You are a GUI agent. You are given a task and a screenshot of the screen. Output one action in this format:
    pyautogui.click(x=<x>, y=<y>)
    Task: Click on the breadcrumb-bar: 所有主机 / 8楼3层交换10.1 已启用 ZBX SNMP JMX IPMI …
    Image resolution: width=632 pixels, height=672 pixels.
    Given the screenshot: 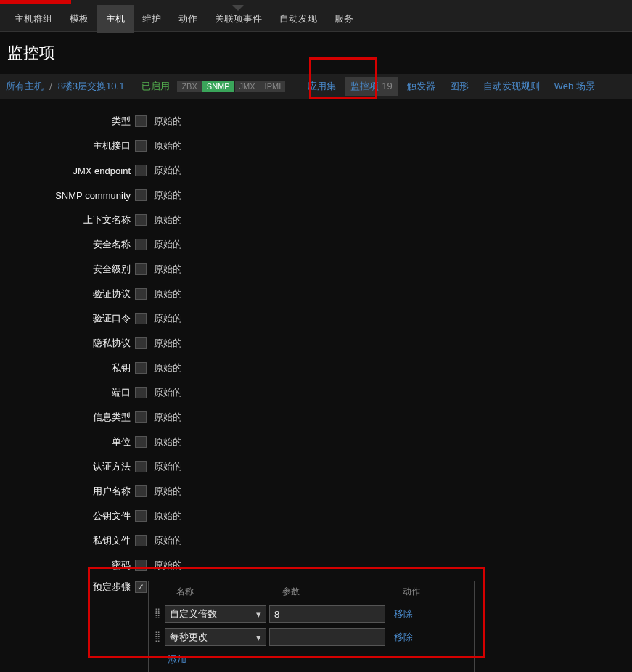 What is the action you would take?
    pyautogui.click(x=316, y=86)
    